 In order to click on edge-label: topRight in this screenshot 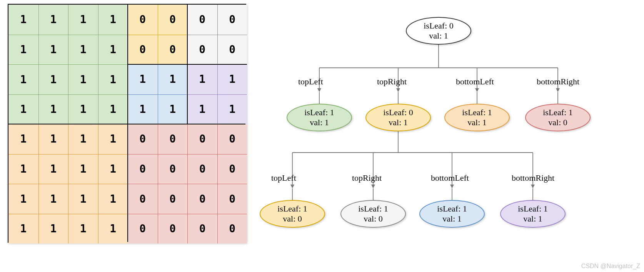, I will do `click(367, 178)`.